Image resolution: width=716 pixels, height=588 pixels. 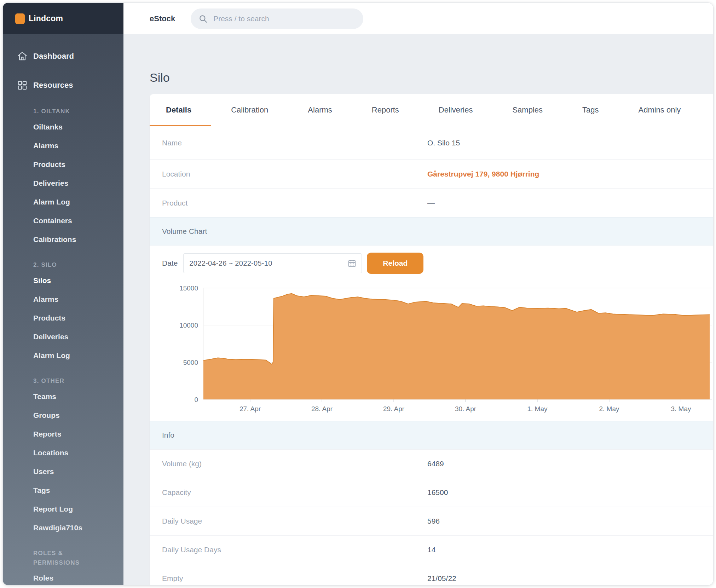 I want to click on info-label: Daily Usage Days, so click(x=295, y=550).